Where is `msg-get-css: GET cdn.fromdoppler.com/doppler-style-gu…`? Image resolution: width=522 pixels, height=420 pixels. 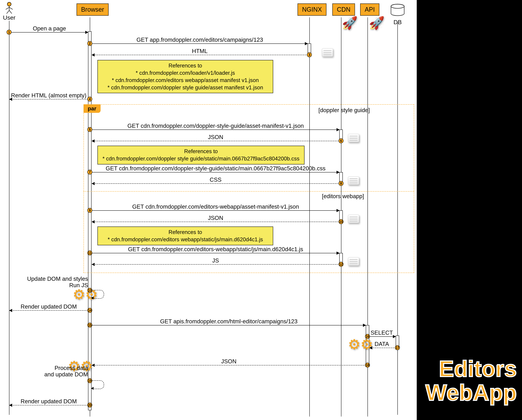
msg-get-css: GET cdn.fromdoppler.com/doppler-style-gu… is located at coordinates (215, 172).